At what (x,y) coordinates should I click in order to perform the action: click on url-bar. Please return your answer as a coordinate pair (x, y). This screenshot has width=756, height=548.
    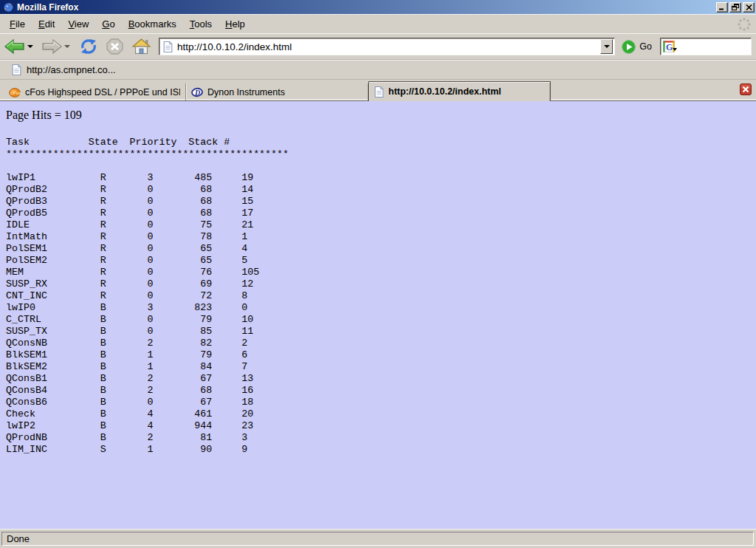
    Looking at the image, I should click on (387, 47).